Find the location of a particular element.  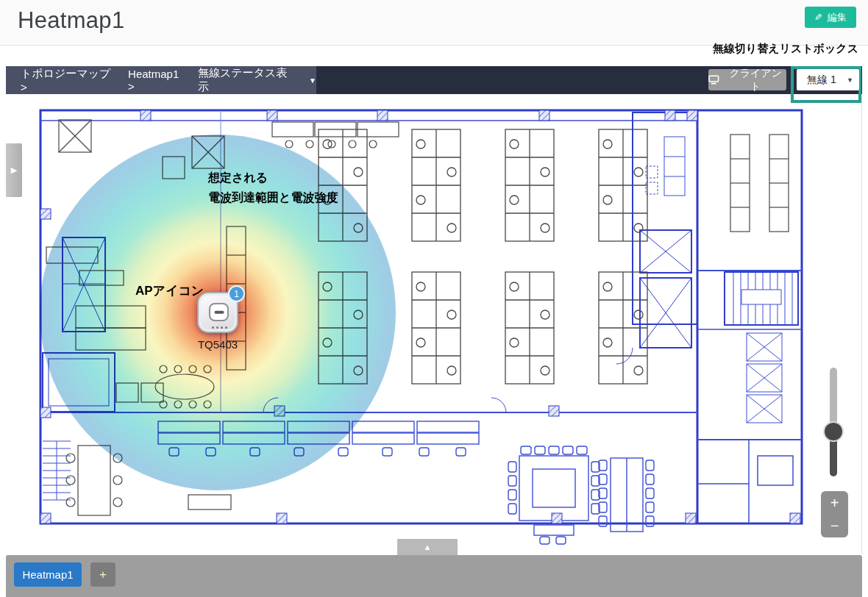

page-title: Heatmap1 is located at coordinates (71, 21).